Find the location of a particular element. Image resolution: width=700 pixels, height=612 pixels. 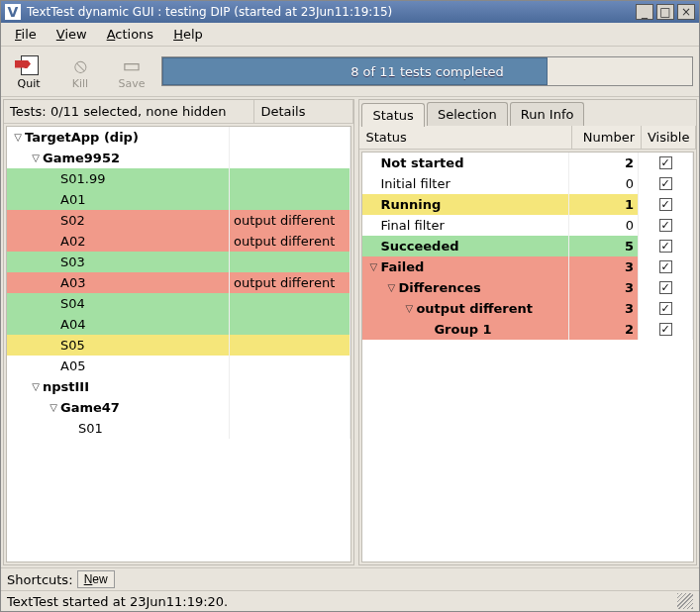

tree-row: S01.99 is located at coordinates (178, 178).